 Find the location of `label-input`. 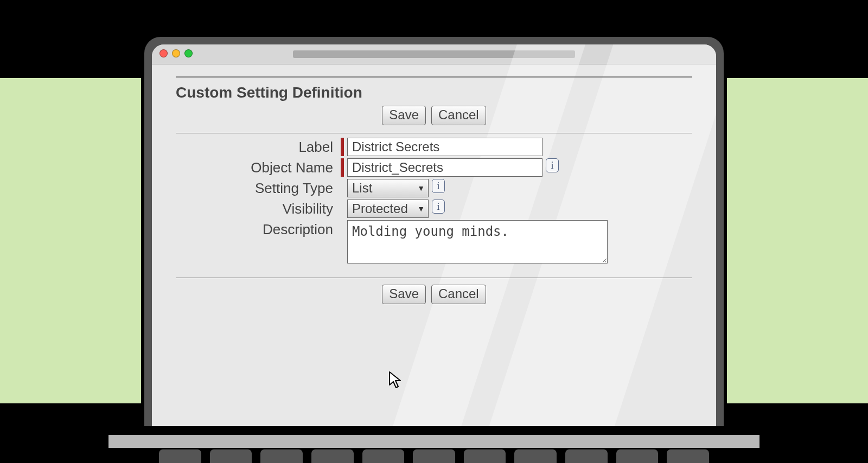

label-input is located at coordinates (445, 147).